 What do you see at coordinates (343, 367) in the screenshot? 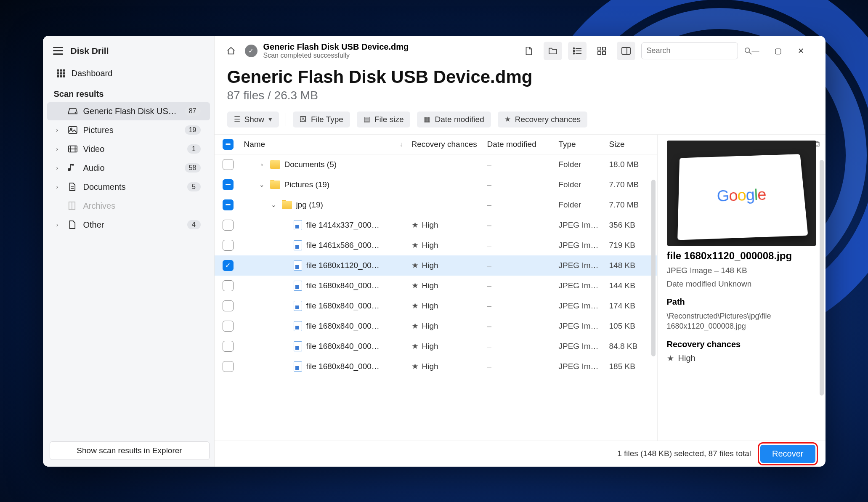
I see `file-name: file 1680x840_000…` at bounding box center [343, 367].